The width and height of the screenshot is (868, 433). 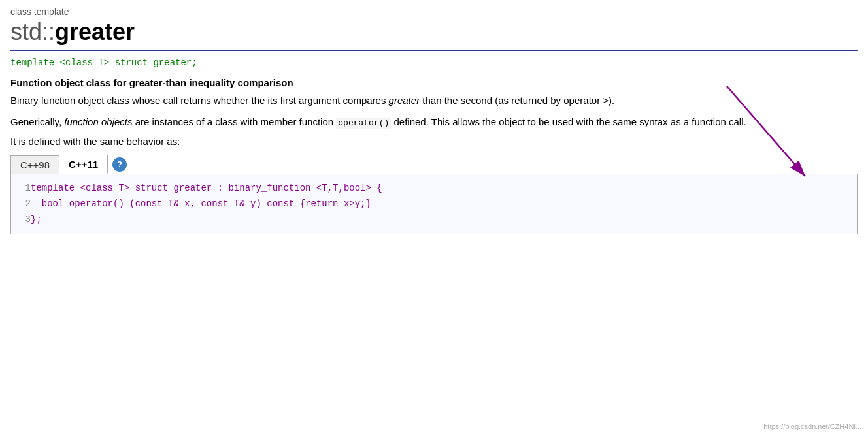 I want to click on code-line-3: };, so click(x=439, y=220).